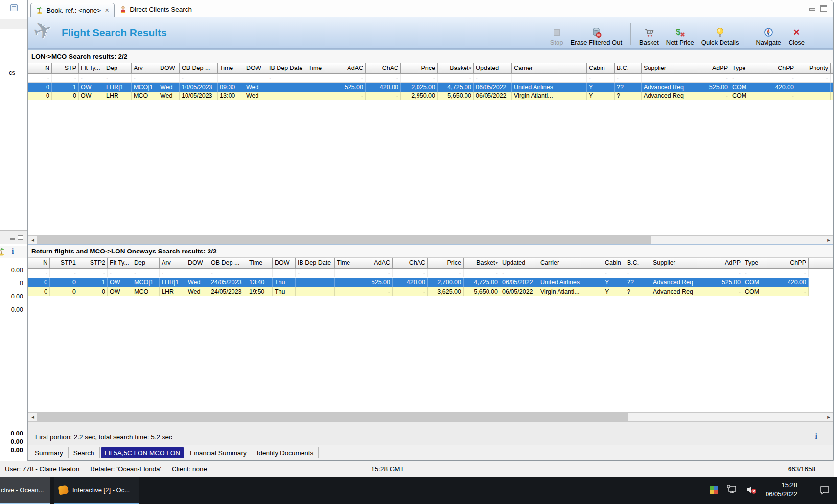 The width and height of the screenshot is (837, 504). Describe the element at coordinates (418, 282) in the screenshot. I see `inbound-result-row: 001OWMCO|1LHR|1Wed24/05/202313:40Thu525.…` at that location.